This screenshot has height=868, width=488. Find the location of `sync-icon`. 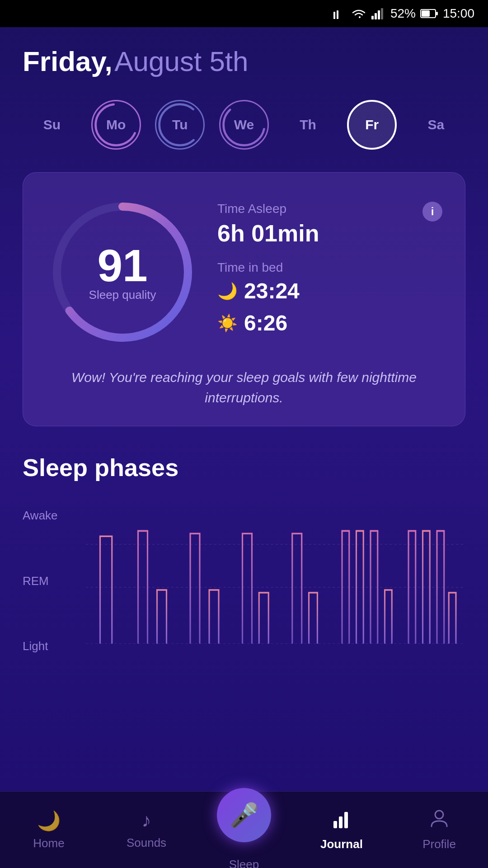

sync-icon is located at coordinates (339, 14).